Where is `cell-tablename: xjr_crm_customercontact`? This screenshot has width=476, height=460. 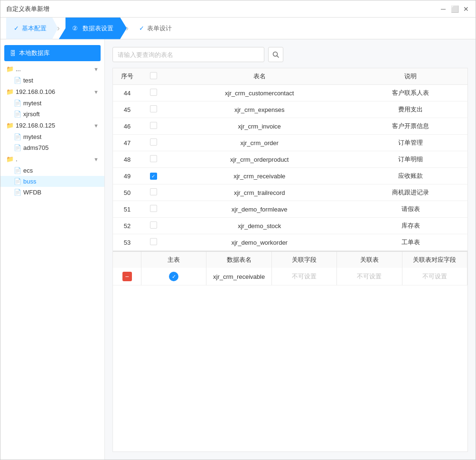 cell-tablename: xjr_crm_customercontact is located at coordinates (259, 93).